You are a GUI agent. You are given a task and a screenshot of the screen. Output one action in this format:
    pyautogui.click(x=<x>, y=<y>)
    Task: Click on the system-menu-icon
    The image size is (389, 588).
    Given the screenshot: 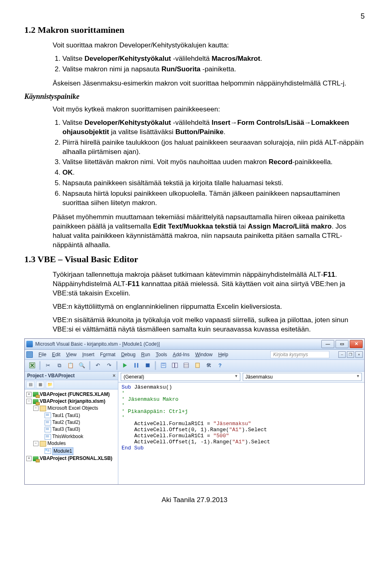 What is the action you would take?
    pyautogui.click(x=30, y=355)
    